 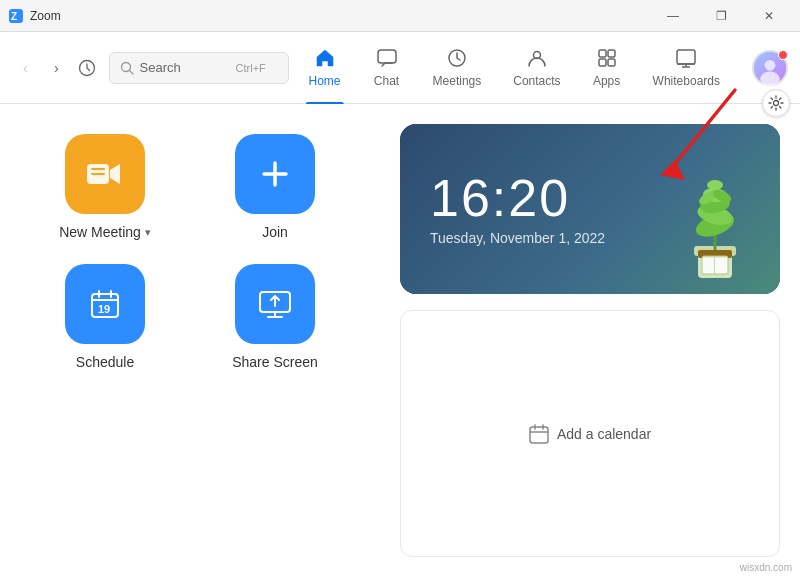 I want to click on tab-chat-label: Chat, so click(x=386, y=81).